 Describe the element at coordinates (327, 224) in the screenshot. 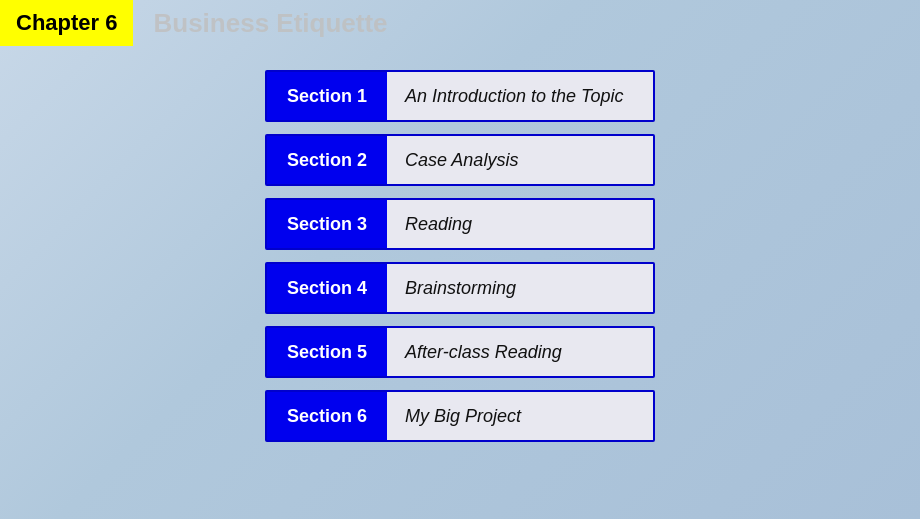

I see `section-label-3: Section 3` at that location.